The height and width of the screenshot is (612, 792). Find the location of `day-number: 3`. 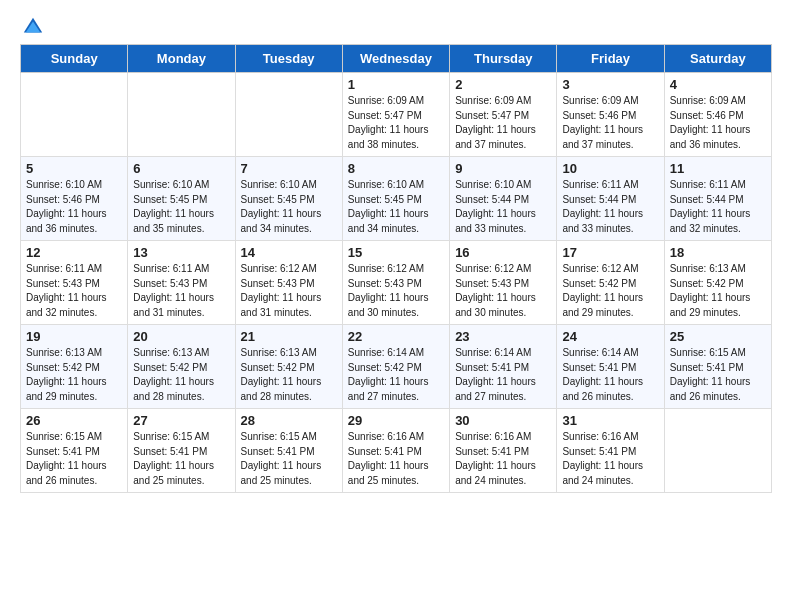

day-number: 3 is located at coordinates (610, 84).